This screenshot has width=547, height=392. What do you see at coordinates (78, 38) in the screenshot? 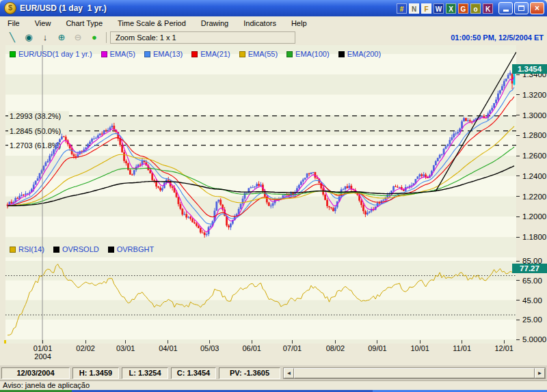
I see `zoom-out-tool: ⊖` at bounding box center [78, 38].